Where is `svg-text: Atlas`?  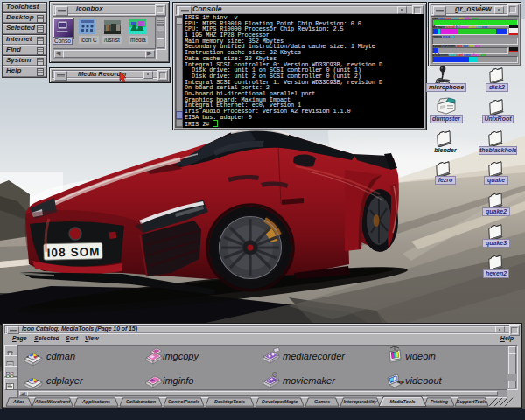 svg-text: Atlas is located at coordinates (18, 402).